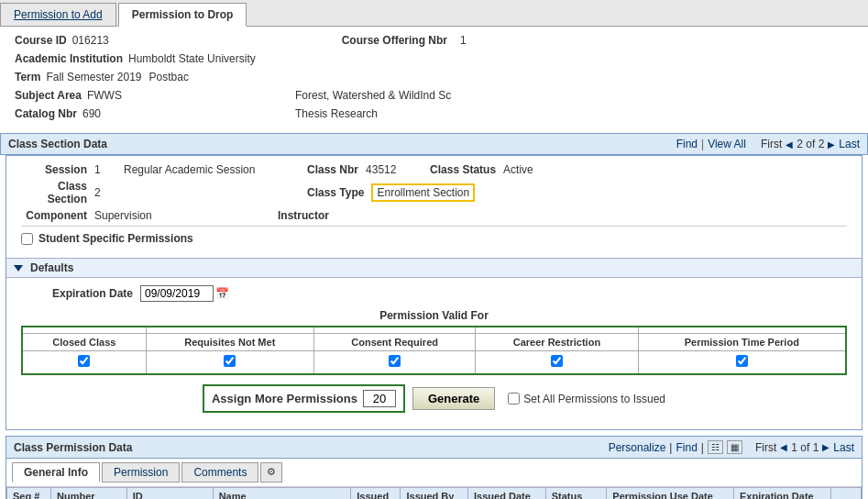 The height and width of the screenshot is (499, 868). Describe the element at coordinates (40, 40) in the screenshot. I see `course-id-label: Course ID` at that location.